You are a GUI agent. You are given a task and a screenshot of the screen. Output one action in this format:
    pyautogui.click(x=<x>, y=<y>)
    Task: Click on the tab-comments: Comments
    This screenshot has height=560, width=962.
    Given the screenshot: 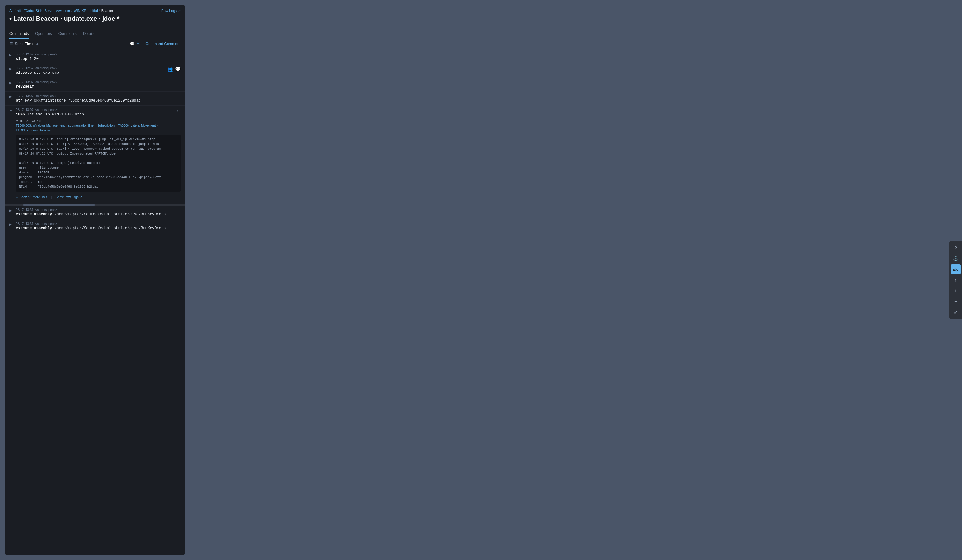 What is the action you would take?
    pyautogui.click(x=68, y=34)
    